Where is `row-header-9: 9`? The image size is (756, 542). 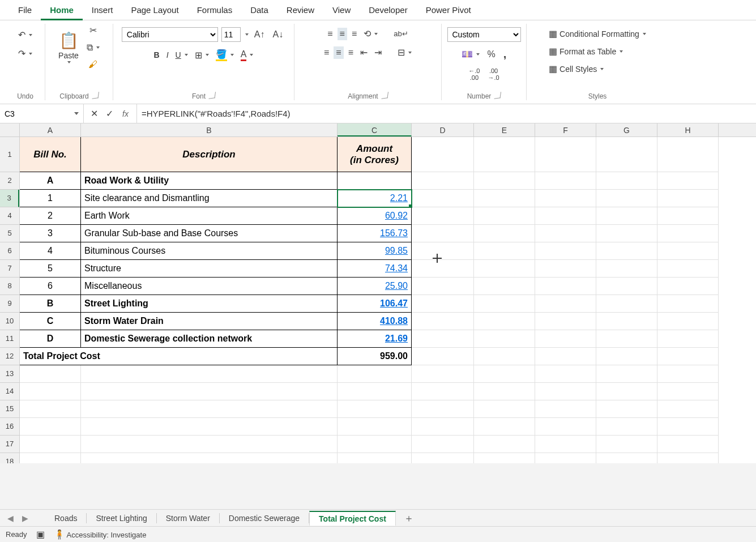 row-header-9: 9 is located at coordinates (10, 304).